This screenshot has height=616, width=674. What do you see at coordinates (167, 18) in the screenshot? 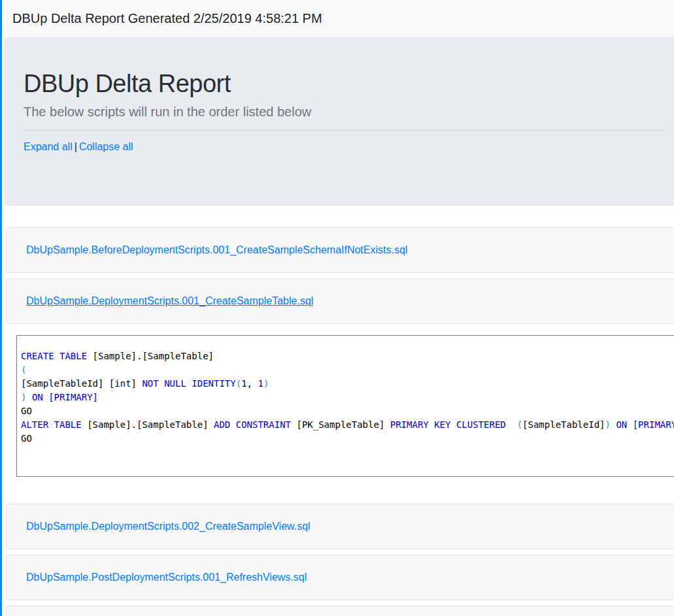
I see `navbar-title: DBUp Delta Report Generated 2/25/2019 4:…` at bounding box center [167, 18].